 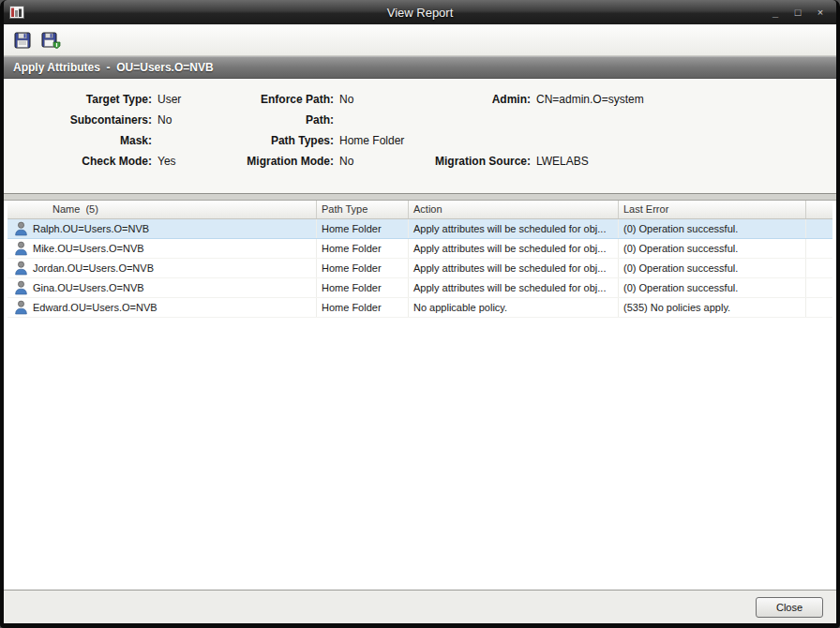 I want to click on field-label-migration-source: Migration Source:, so click(x=479, y=162).